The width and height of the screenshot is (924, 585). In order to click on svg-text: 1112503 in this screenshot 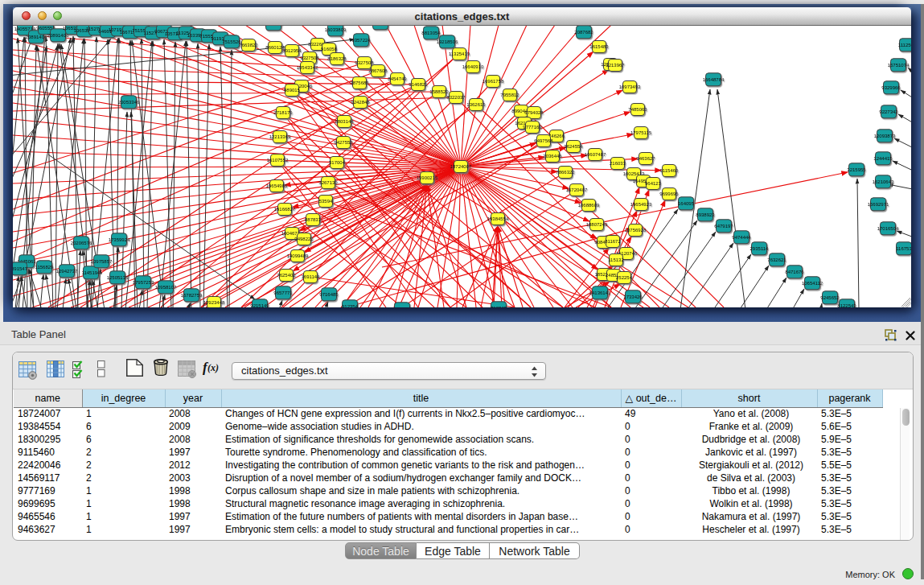, I will do `click(905, 45)`.